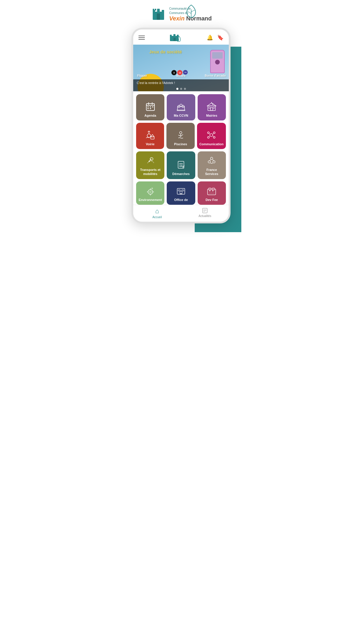  Describe the element at coordinates (142, 38) in the screenshot. I see `menu-button` at that location.